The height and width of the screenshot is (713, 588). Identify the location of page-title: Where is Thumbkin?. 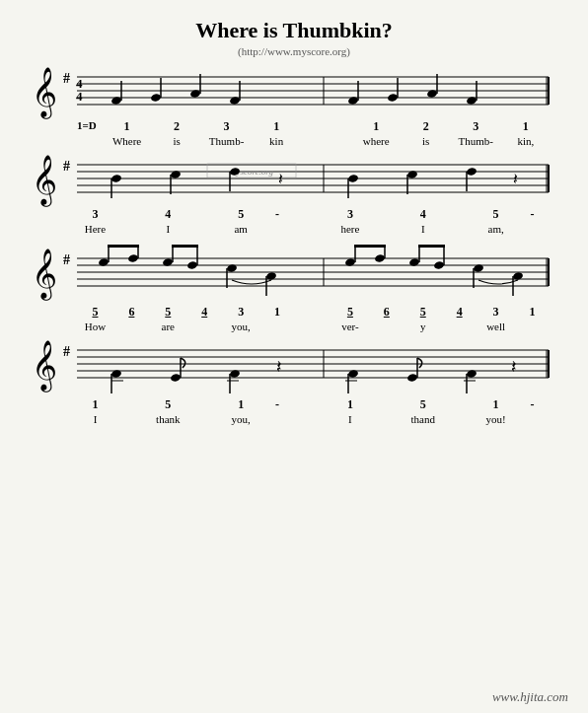
(294, 31).